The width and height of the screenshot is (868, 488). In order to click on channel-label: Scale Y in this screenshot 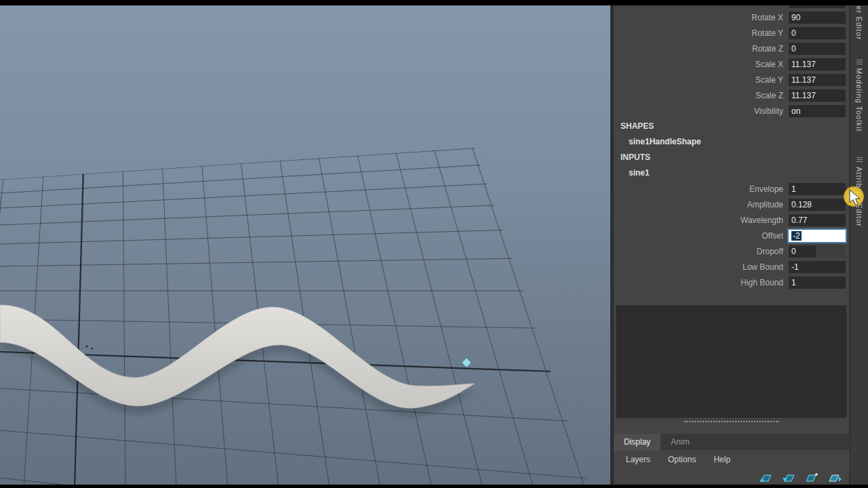, I will do `click(701, 80)`.